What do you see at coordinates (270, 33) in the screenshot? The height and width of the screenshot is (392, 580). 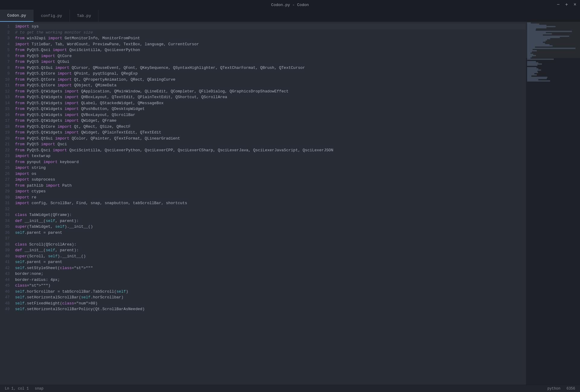 I see `code-line: # to get the working monitor size` at bounding box center [270, 33].